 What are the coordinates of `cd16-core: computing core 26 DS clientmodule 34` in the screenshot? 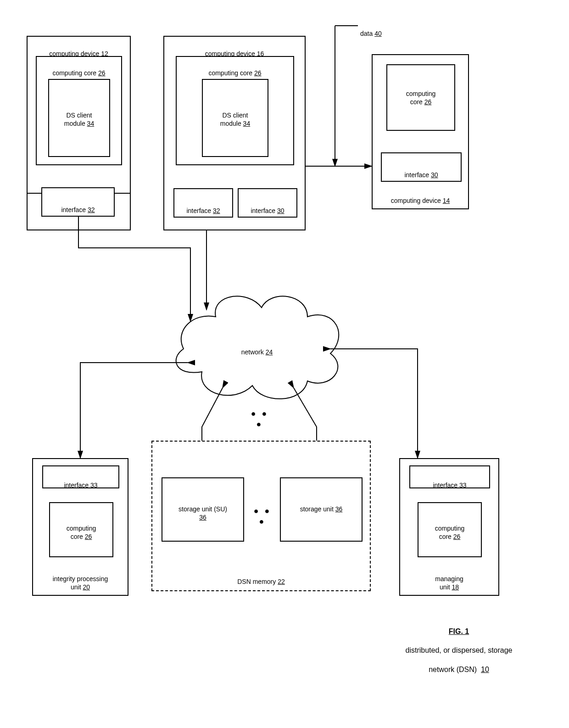 It's located at (235, 111).